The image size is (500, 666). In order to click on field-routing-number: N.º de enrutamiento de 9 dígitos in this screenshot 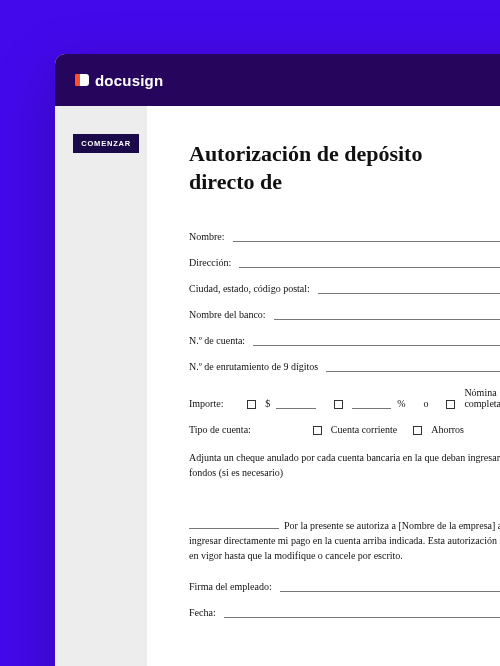, I will do `click(344, 366)`.